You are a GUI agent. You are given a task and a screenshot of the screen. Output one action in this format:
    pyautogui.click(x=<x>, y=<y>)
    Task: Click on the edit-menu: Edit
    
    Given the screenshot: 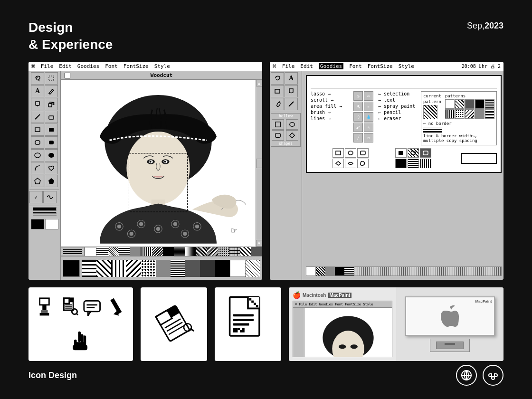 What is the action you would take?
    pyautogui.click(x=66, y=66)
    